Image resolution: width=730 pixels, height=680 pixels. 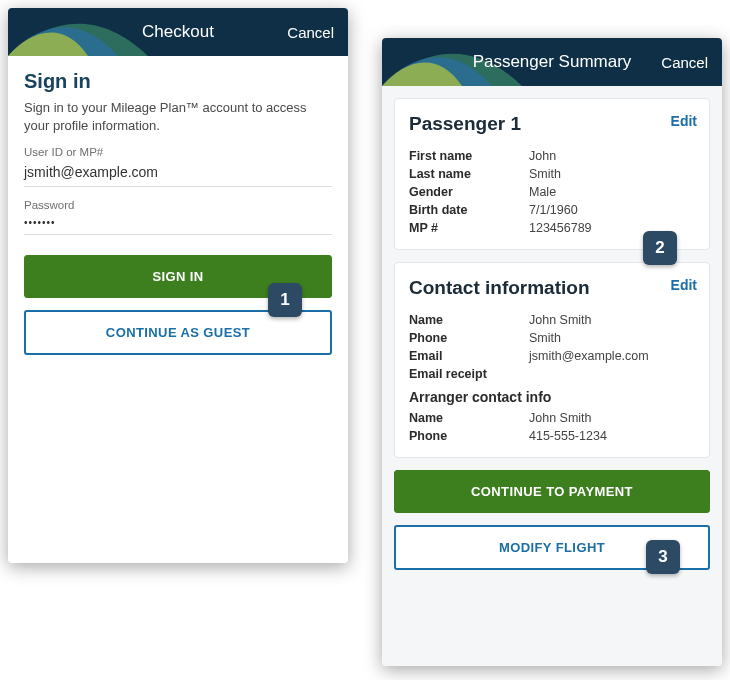 What do you see at coordinates (542, 156) in the screenshot?
I see `value-first-name: John` at bounding box center [542, 156].